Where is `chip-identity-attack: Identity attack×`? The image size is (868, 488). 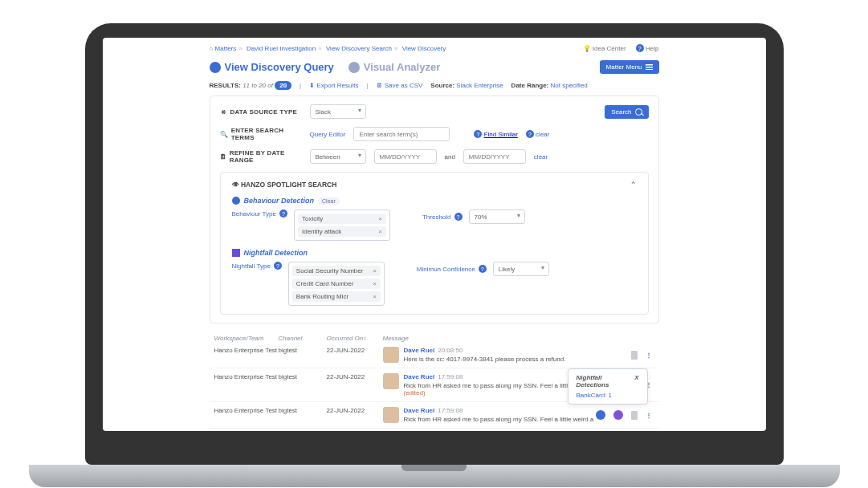
chip-identity-attack: Identity attack× is located at coordinates (342, 231).